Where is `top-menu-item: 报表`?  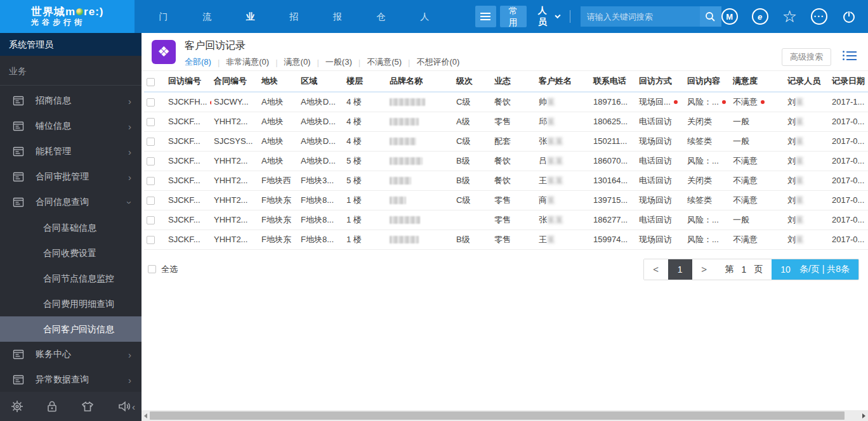 top-menu-item: 报表 is located at coordinates (341, 16).